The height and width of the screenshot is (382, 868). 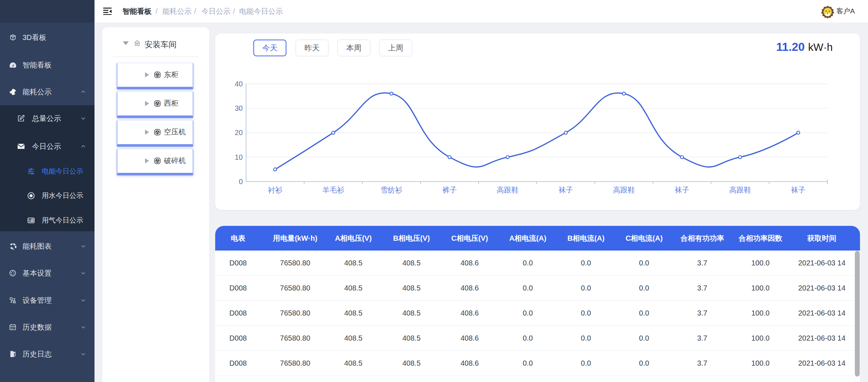 What do you see at coordinates (241, 182) in the screenshot?
I see `svg-text: 0` at bounding box center [241, 182].